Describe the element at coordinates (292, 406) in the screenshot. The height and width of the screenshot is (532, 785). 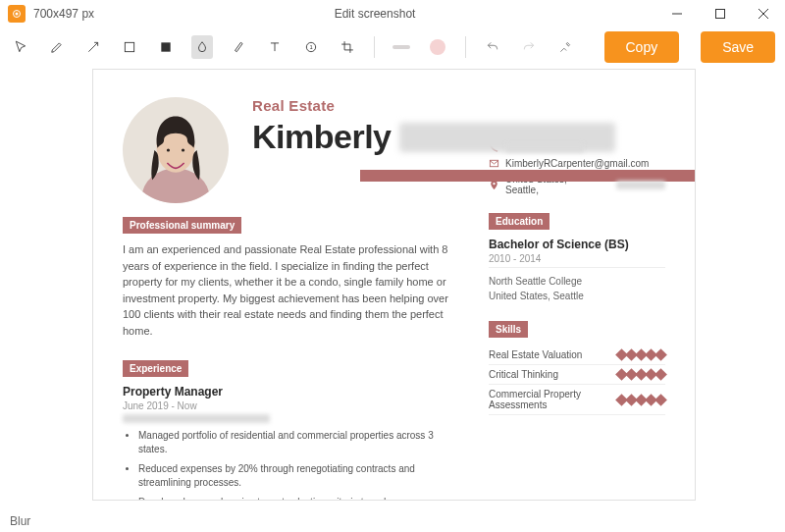
I see `job-dates: June 2019 - Now` at that location.